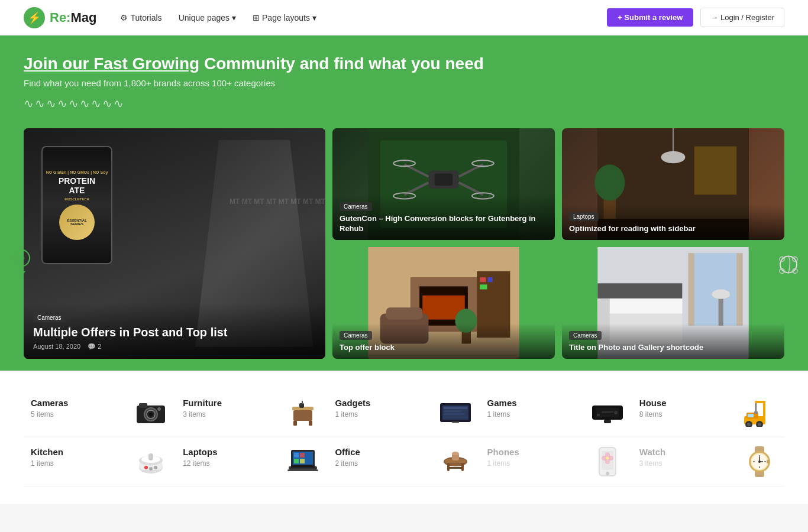 The image size is (808, 532). Describe the element at coordinates (174, 346) in the screenshot. I see `main-article-meta: August 18, 2020 💬 2` at that location.